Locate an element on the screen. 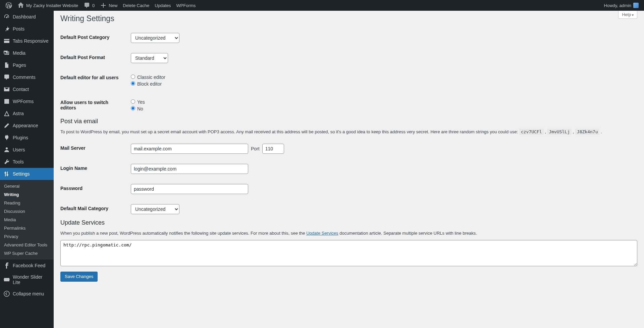 This screenshot has width=644, height=328. update-services-link: Update Services is located at coordinates (322, 233).